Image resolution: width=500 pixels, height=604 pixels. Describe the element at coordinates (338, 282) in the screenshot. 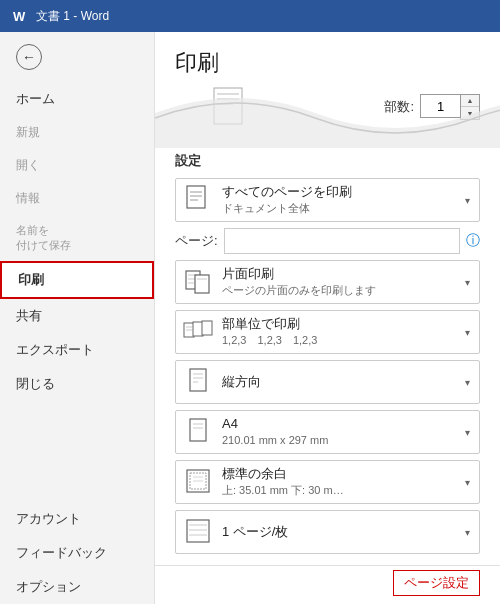

I see `duplex-text: 片面印刷 ページの片面のみを印刷します` at that location.